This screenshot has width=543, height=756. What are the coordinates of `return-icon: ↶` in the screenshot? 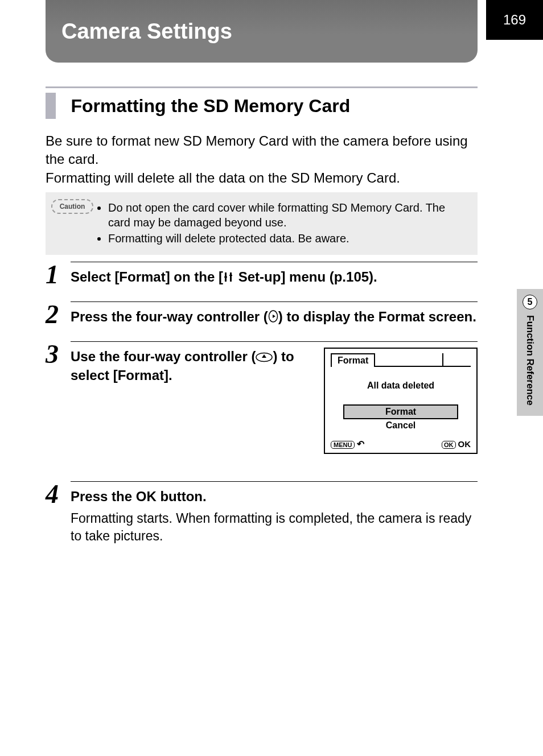 It's located at (361, 444).